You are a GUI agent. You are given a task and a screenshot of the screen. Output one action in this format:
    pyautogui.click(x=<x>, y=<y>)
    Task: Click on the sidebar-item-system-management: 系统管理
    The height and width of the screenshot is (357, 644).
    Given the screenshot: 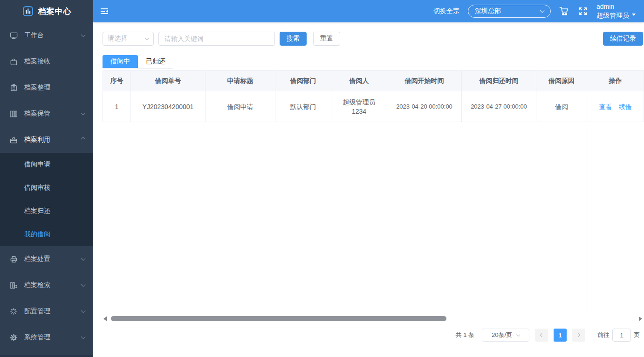 What is the action you would take?
    pyautogui.click(x=47, y=337)
    